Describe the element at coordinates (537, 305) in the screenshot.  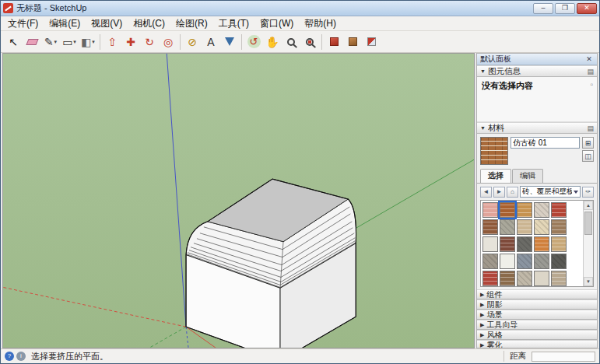
I see `section-header-collapsed-1: ▶阴影` at that location.